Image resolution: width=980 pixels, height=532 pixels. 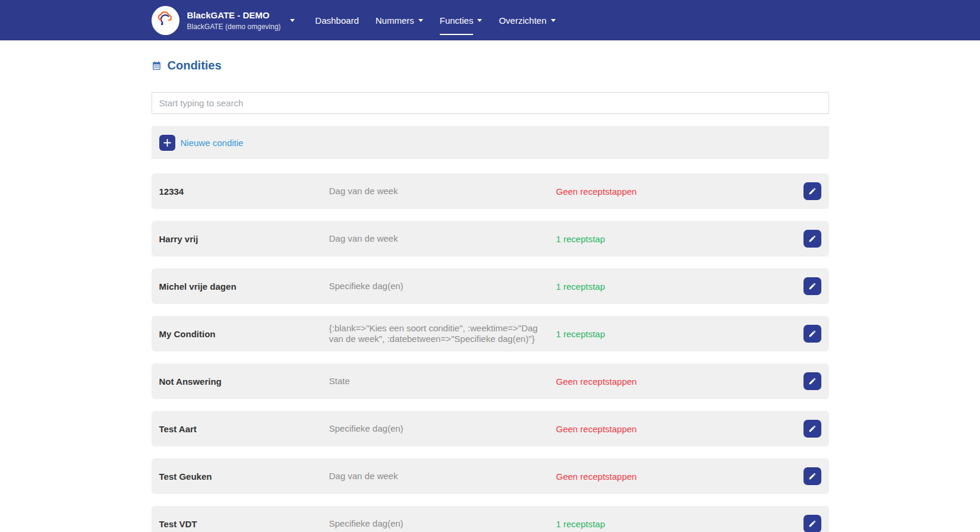 What do you see at coordinates (490, 142) in the screenshot?
I see `new-condition-bar: Nieuwe conditie` at bounding box center [490, 142].